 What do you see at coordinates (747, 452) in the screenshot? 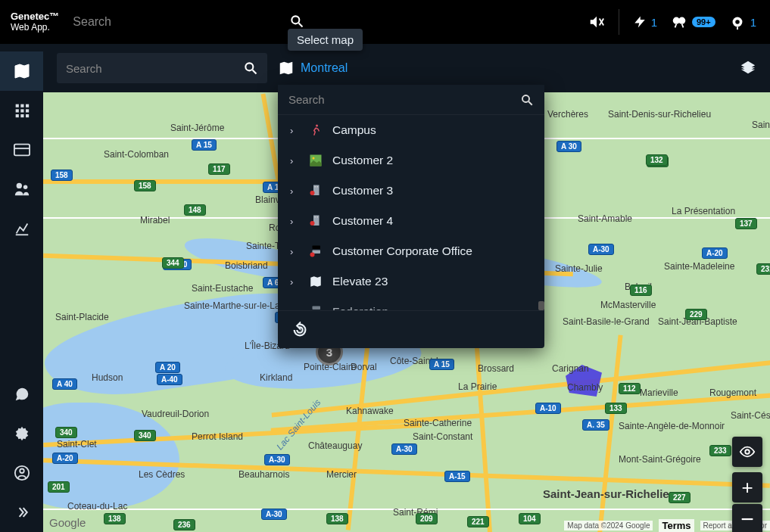
I see `visibility-button` at bounding box center [747, 452].